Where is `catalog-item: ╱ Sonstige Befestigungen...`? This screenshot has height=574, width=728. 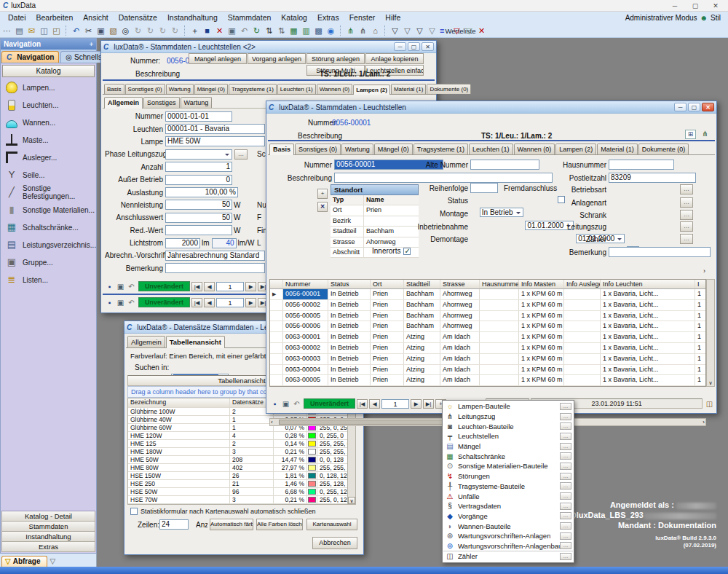
catalog-item: ╱ Sonstige Befestigungen... is located at coordinates (48, 192).